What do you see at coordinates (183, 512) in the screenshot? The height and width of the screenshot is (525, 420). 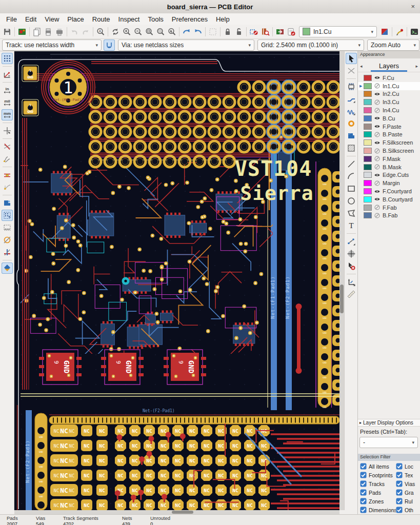 I see `horizontal-scrollbar-thumb` at bounding box center [183, 512].